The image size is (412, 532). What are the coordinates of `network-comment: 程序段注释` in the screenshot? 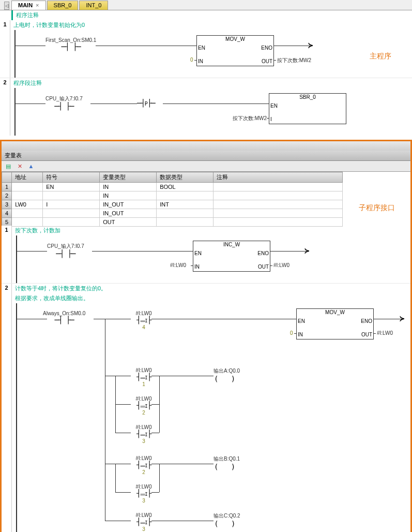 It's located at (211, 83).